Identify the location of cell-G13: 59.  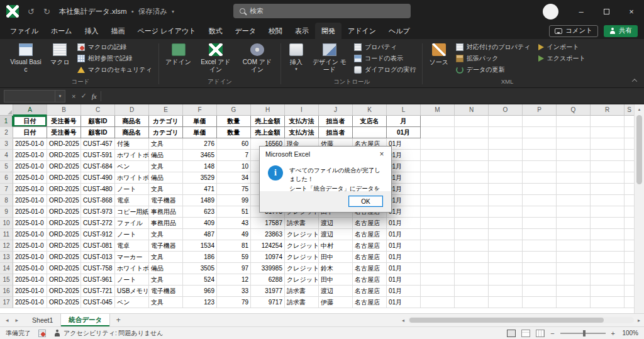
(234, 257).